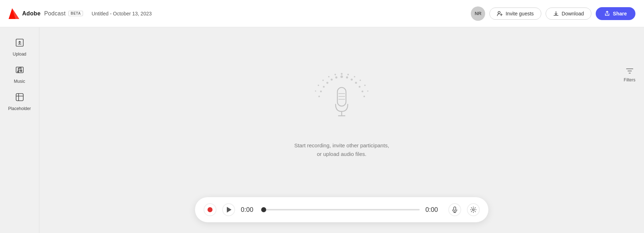  I want to click on header-right: NR Invite guests Download, so click(553, 14).